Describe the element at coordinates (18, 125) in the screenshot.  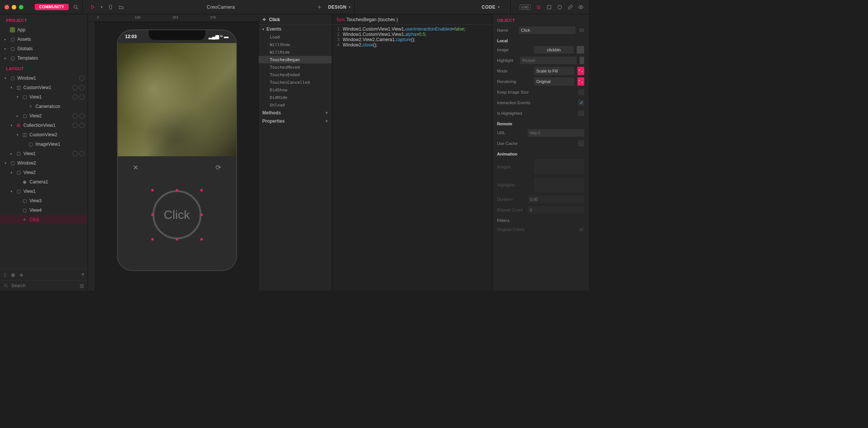
I see `grid-icon: ⊞` at that location.